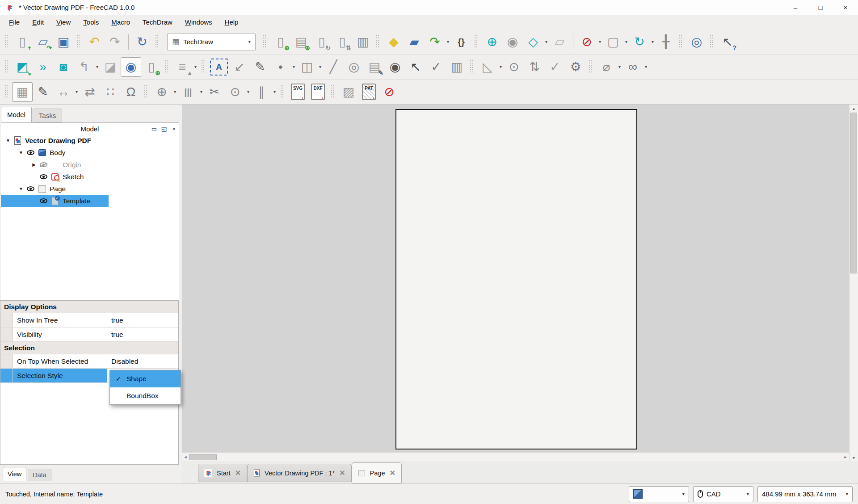  What do you see at coordinates (145, 396) in the screenshot?
I see `dropdown-option-boundbox: BoundBox` at bounding box center [145, 396].